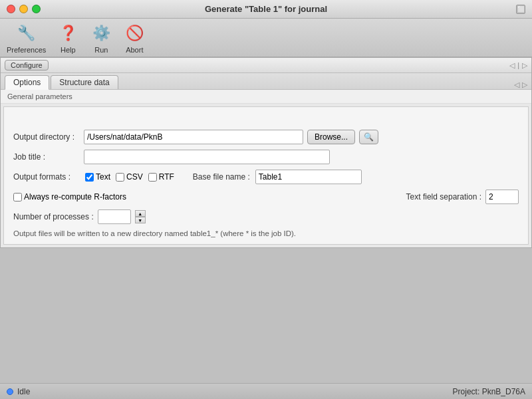  Describe the element at coordinates (120, 177) in the screenshot. I see `format-csv-checkbox` at that location.